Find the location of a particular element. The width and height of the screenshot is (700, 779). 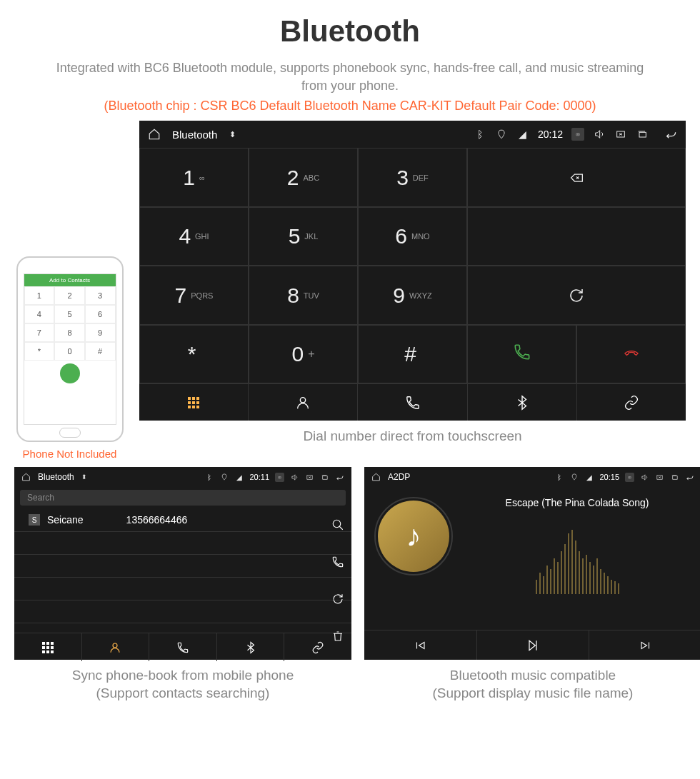

key-5: 5JKL is located at coordinates (303, 237).